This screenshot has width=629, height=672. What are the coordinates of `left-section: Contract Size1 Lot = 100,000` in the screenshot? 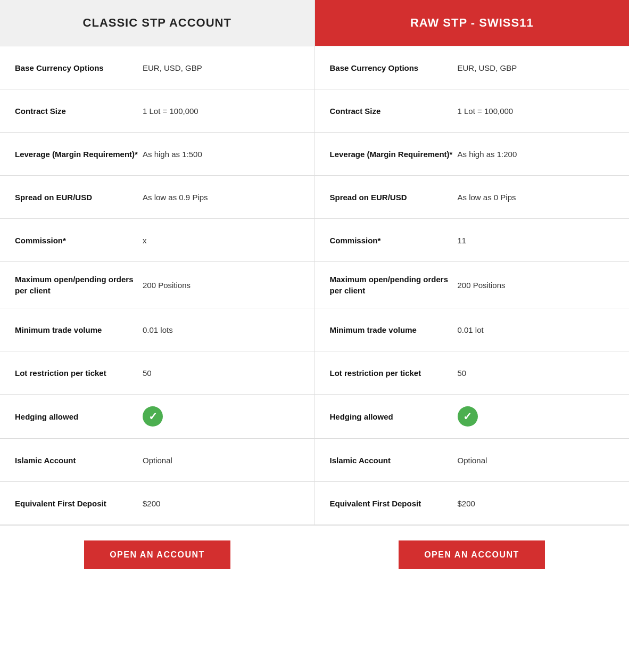 It's located at (158, 111).